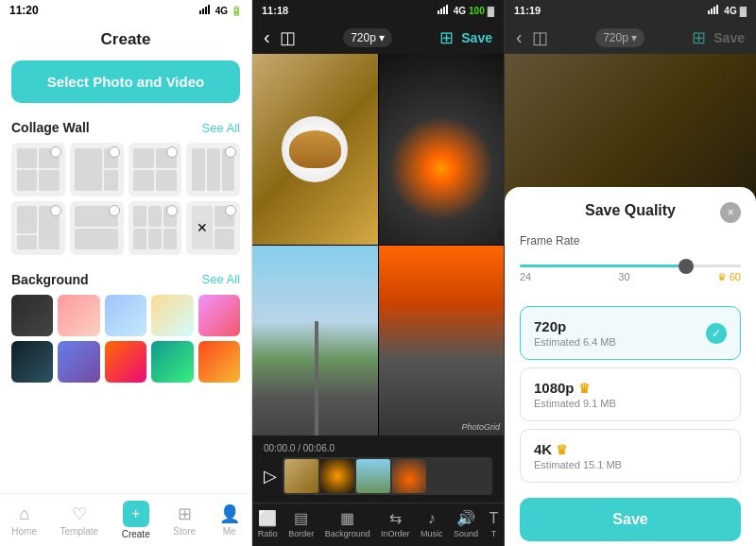 The image size is (756, 546). Describe the element at coordinates (730, 38) in the screenshot. I see `save-top-button-3: Save` at that location.